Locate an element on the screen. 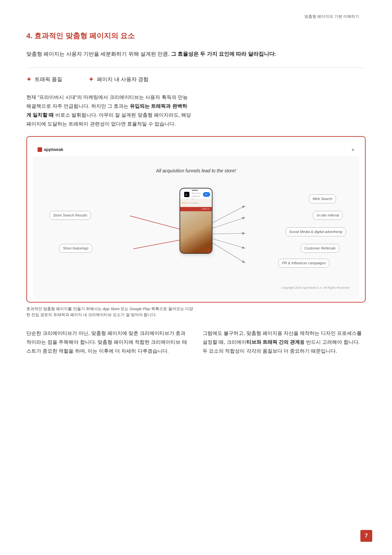  label-customer-referrals: Customer Referrals is located at coordinates (320, 248).